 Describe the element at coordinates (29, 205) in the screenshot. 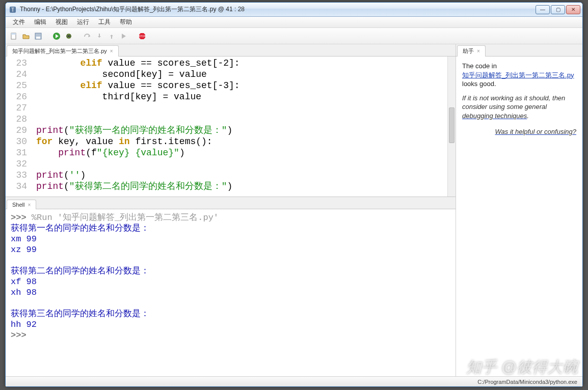

I see `close-shell-icon: ×` at that location.